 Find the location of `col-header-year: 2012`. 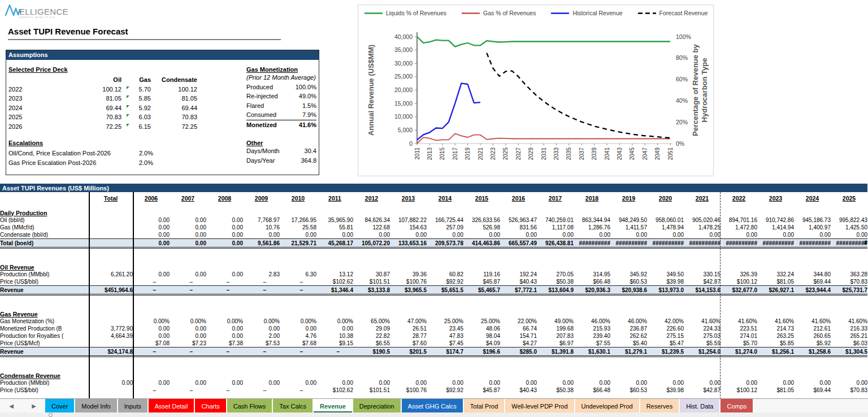

col-header-year: 2012 is located at coordinates (372, 197).